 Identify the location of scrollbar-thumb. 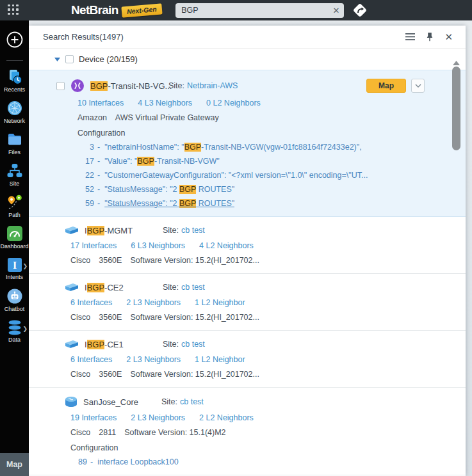
(456, 109).